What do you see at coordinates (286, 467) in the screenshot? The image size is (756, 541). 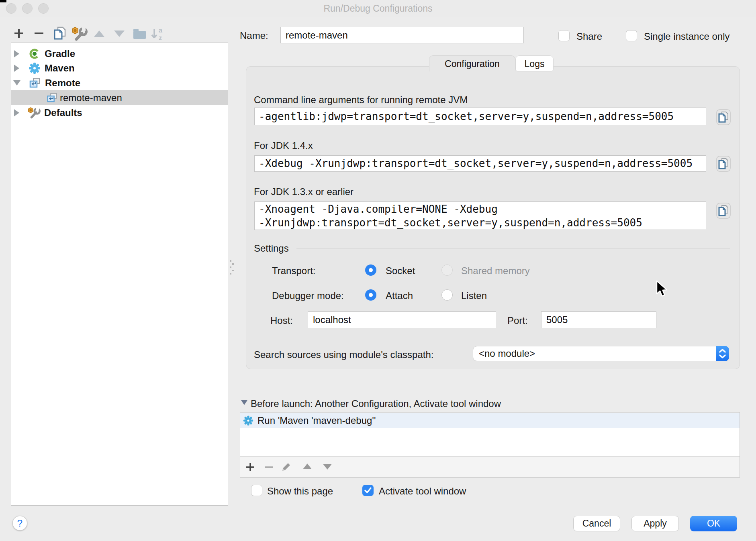 I see `edit-task-icon` at bounding box center [286, 467].